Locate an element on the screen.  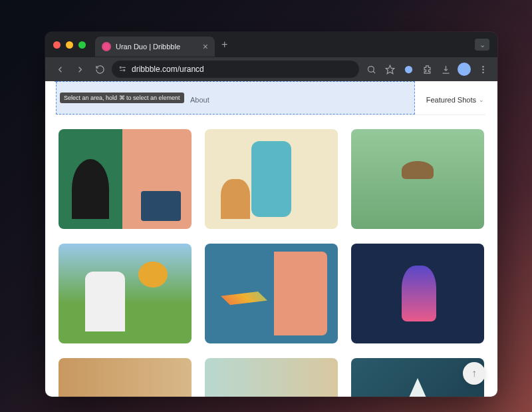
divider is located at coordinates (271, 114).